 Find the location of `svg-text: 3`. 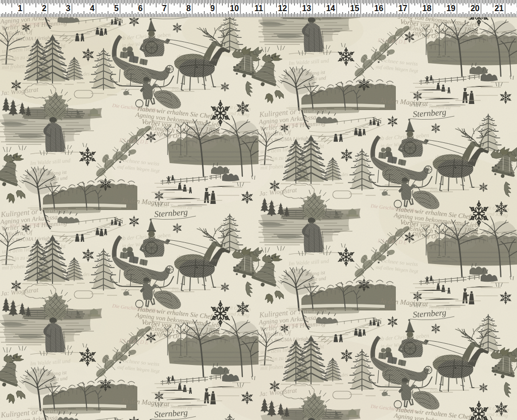

svg-text: 3 is located at coordinates (69, 8).